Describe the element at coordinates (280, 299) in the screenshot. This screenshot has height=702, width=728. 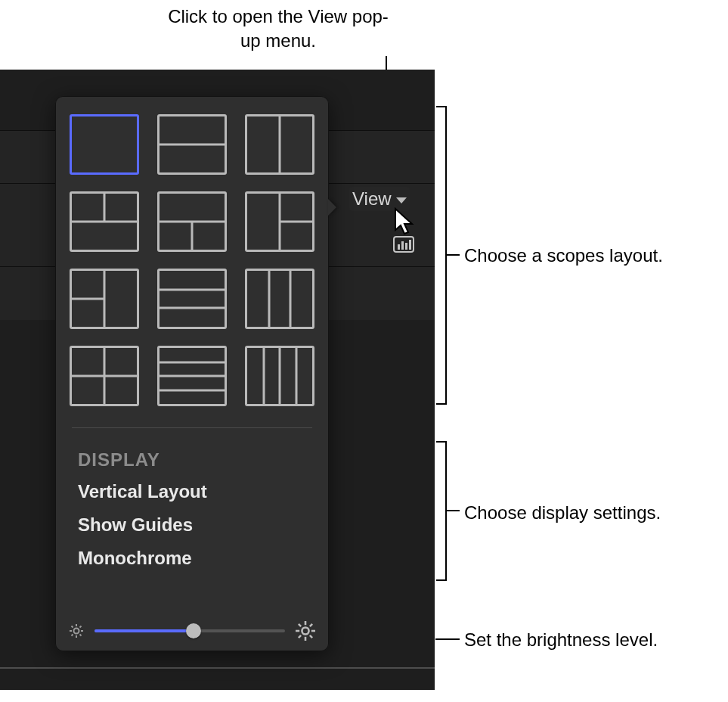
I see `layout-3cols` at that location.